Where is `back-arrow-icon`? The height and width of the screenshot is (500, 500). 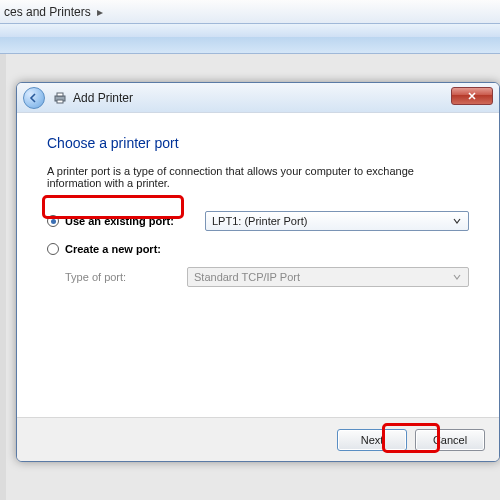 back-arrow-icon is located at coordinates (34, 98).